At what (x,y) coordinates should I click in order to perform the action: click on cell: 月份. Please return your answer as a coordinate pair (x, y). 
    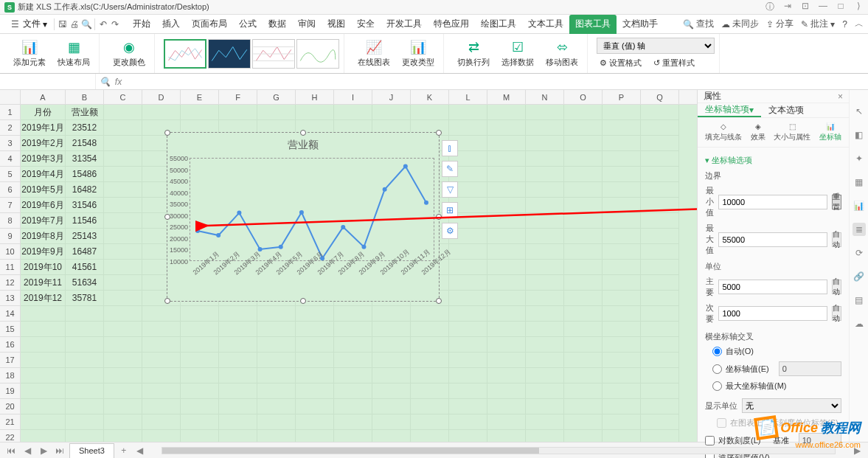
    Looking at the image, I should click on (43, 112).